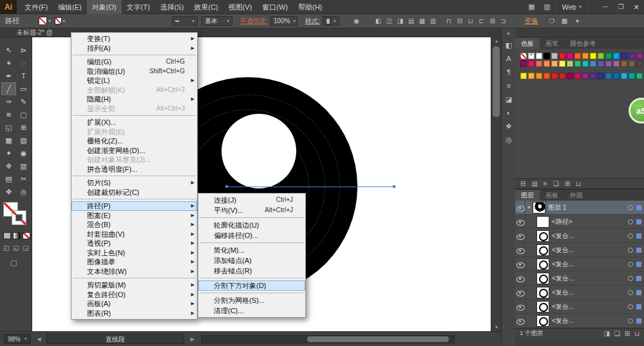  What do you see at coordinates (9, 140) in the screenshot?
I see `mesh-tool: ▦` at bounding box center [9, 140].